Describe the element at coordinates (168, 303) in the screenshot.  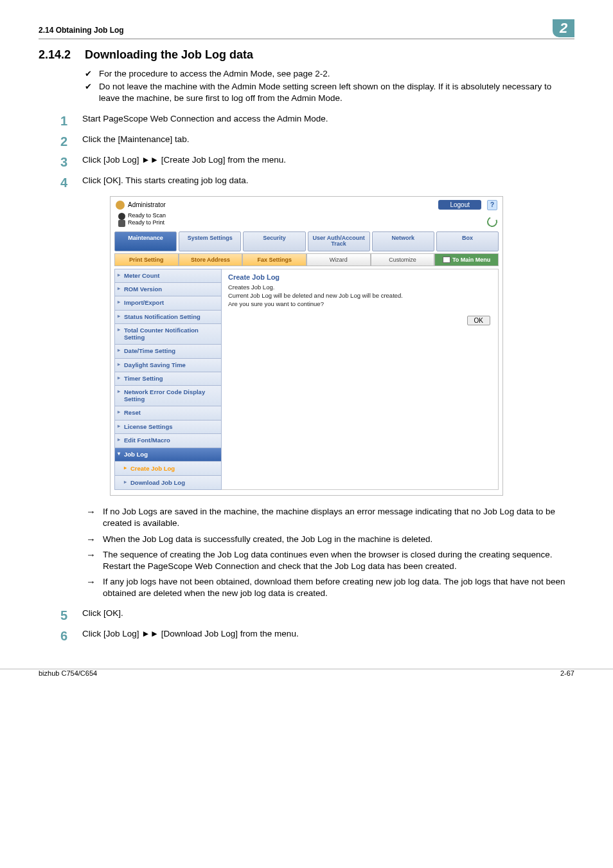
I see `sidebar-item-import-export: Import/Export` at that location.